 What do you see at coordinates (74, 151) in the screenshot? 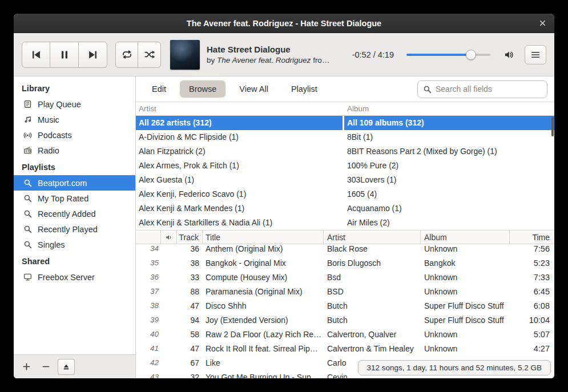
I see `sidebar-item-radio: Radio` at bounding box center [74, 151].